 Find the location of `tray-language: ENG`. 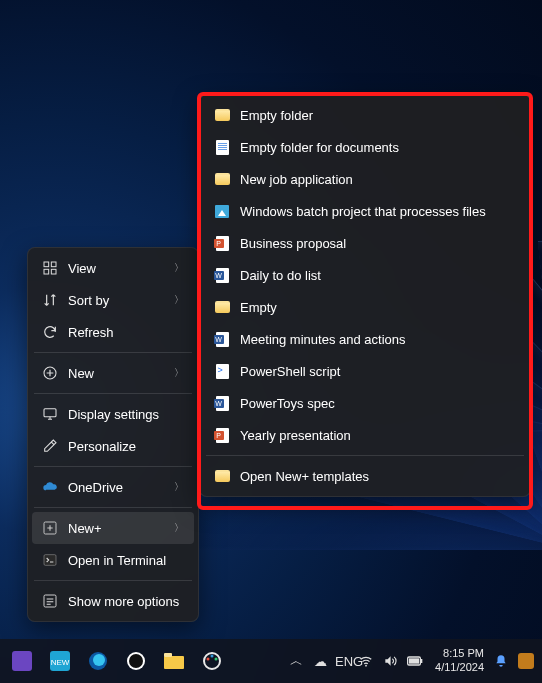

tray-language: ENG is located at coordinates (344, 662).